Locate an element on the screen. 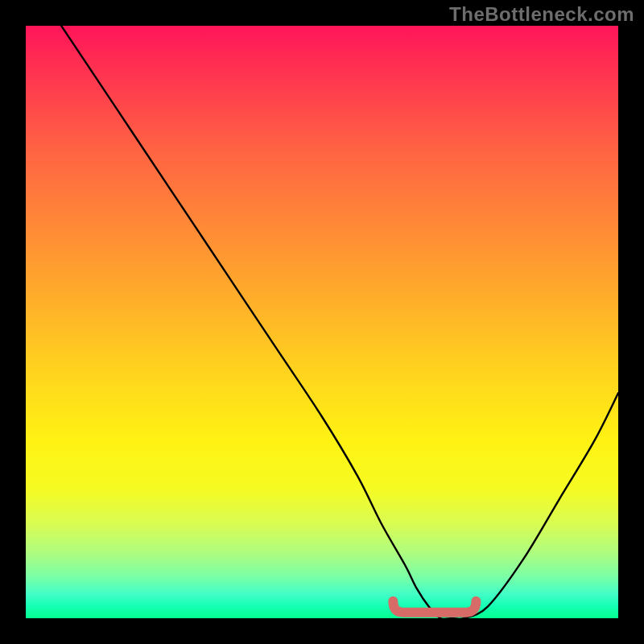 This screenshot has height=644, width=644. watermark-text: TheBottleneck.com is located at coordinates (542, 14).